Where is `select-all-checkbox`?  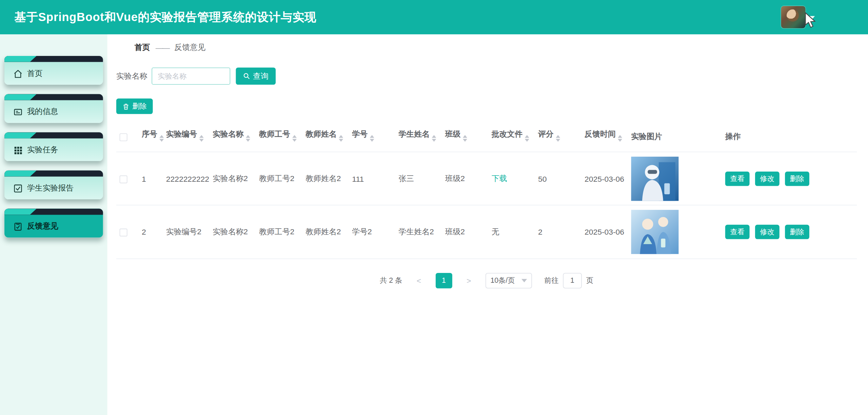 select-all-checkbox is located at coordinates (123, 138).